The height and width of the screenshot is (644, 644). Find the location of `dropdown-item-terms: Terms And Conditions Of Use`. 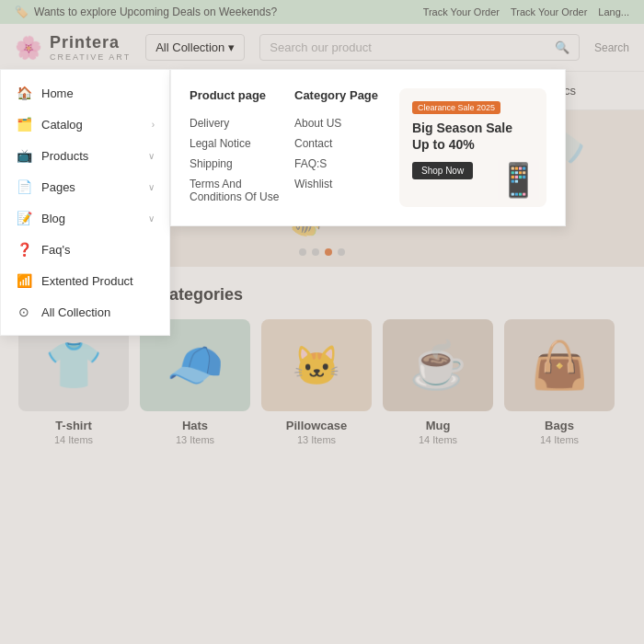

dropdown-item-terms: Terms And Conditions Of Use is located at coordinates (242, 190).